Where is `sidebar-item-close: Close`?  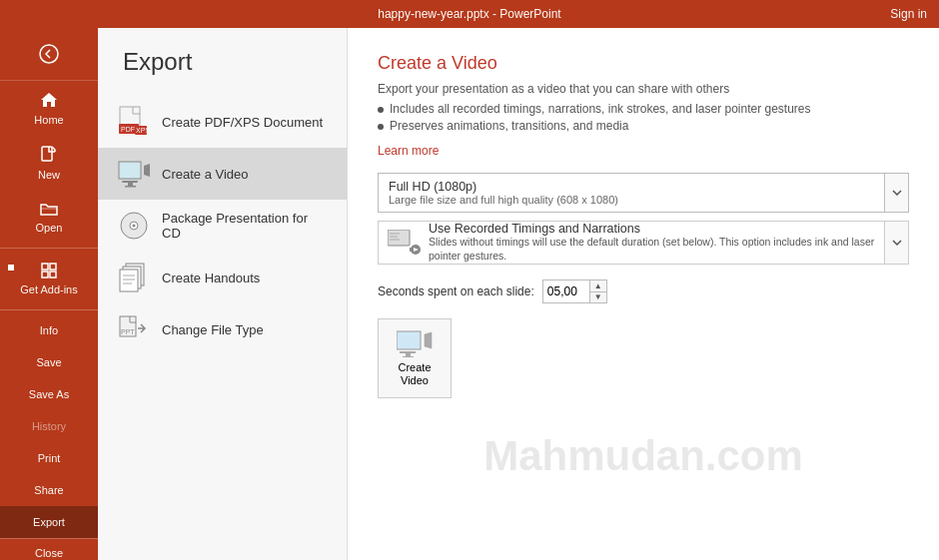
sidebar-item-close: Close is located at coordinates (49, 549).